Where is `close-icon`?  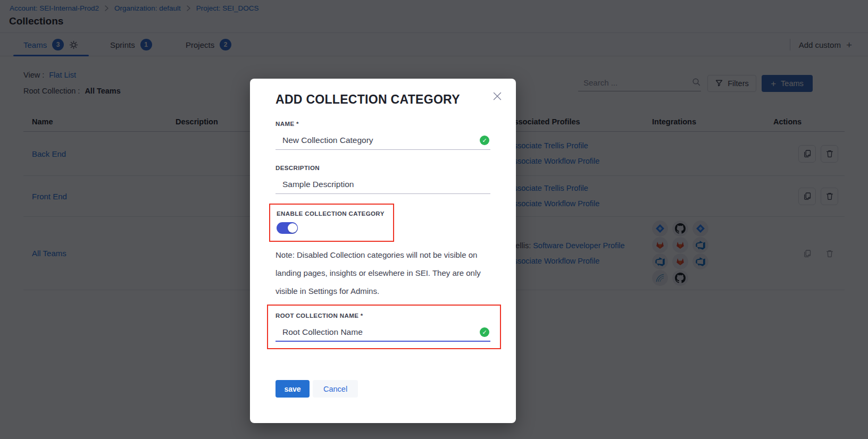
close-icon is located at coordinates (497, 97).